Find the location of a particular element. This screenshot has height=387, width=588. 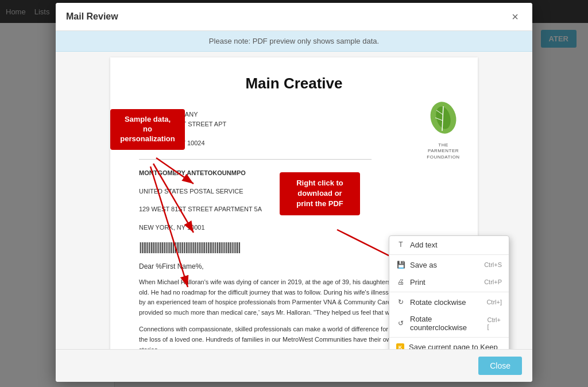

rotate-ccw-icon: ↺ is located at coordinates (401, 323).